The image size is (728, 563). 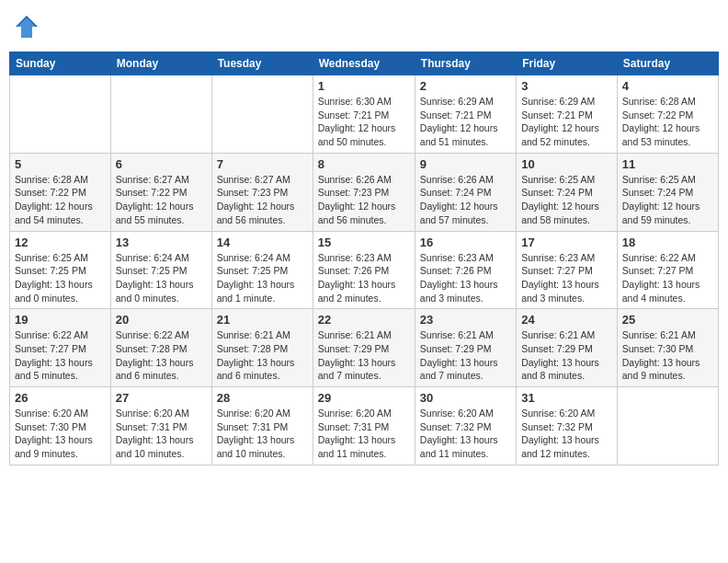 I want to click on calendar-cell: 16Sunrise: 6:23 AM Sunset: 7:26 PM Dayli…, so click(x=465, y=270).